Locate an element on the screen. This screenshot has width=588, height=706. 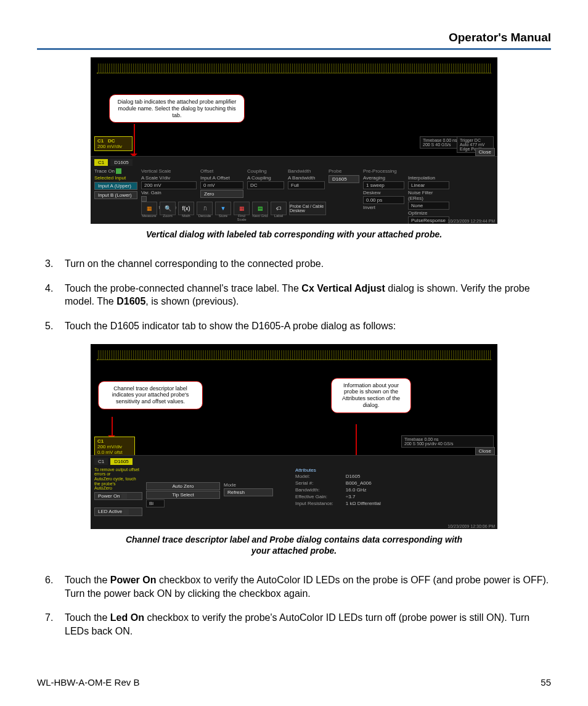
offset-value: 0 mV is located at coordinates (222, 185).